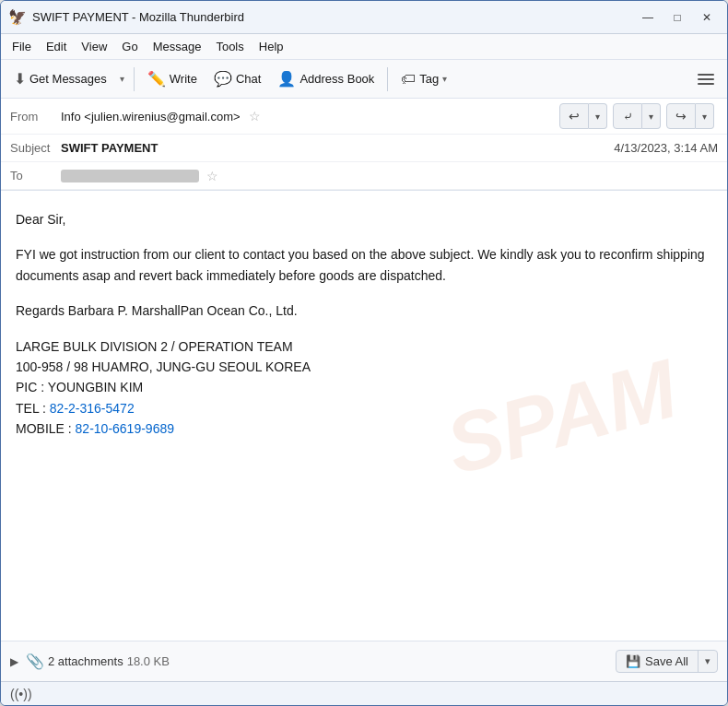 This screenshot has height=706, width=728. I want to click on write-label: Write, so click(183, 79).